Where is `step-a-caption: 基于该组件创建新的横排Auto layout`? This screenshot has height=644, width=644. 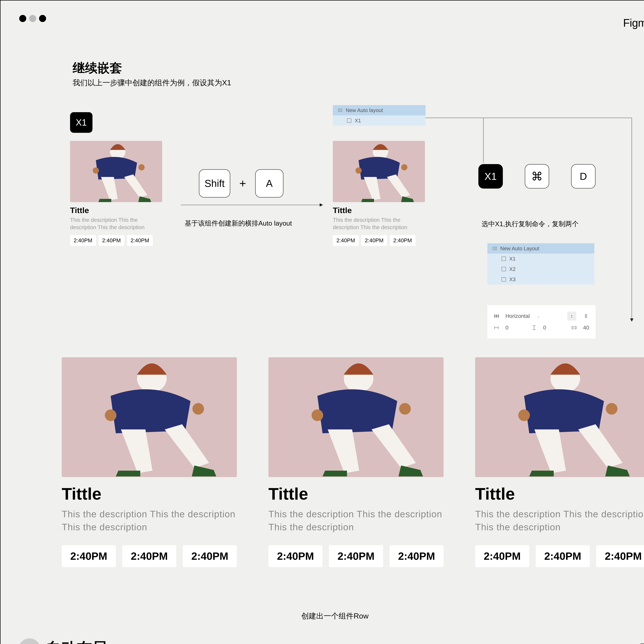
step-a-caption: 基于该组件创建新的横排Auto layout is located at coordinates (238, 223).